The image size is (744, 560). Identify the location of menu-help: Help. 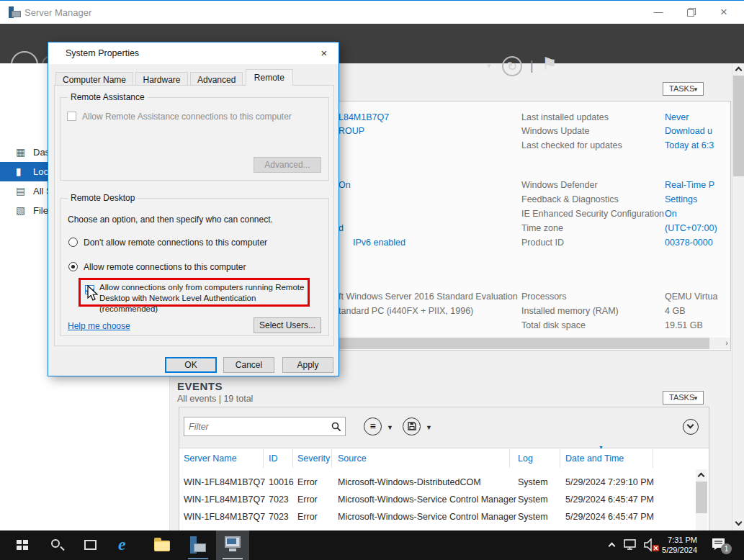
(713, 66).